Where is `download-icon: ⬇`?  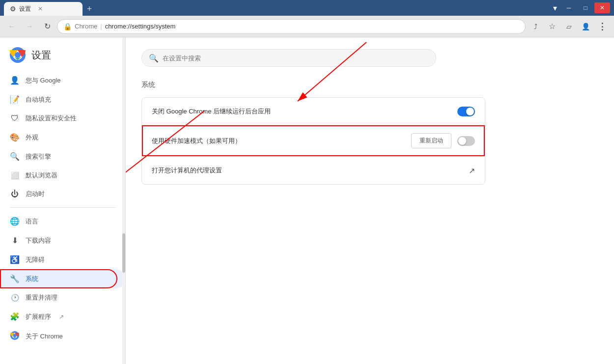 download-icon: ⬇ is located at coordinates (15, 241).